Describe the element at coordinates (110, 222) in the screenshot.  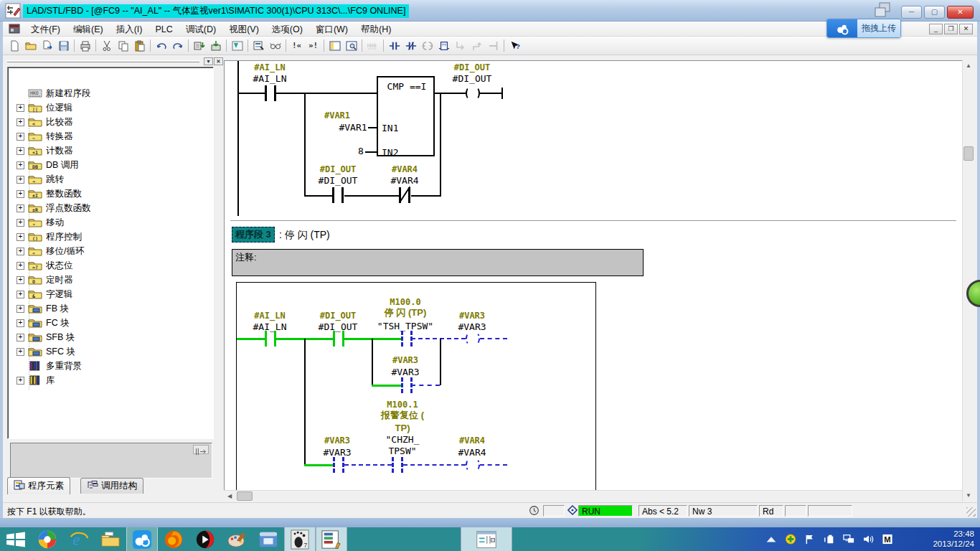
I see `tree-item-10: ➔移动` at that location.